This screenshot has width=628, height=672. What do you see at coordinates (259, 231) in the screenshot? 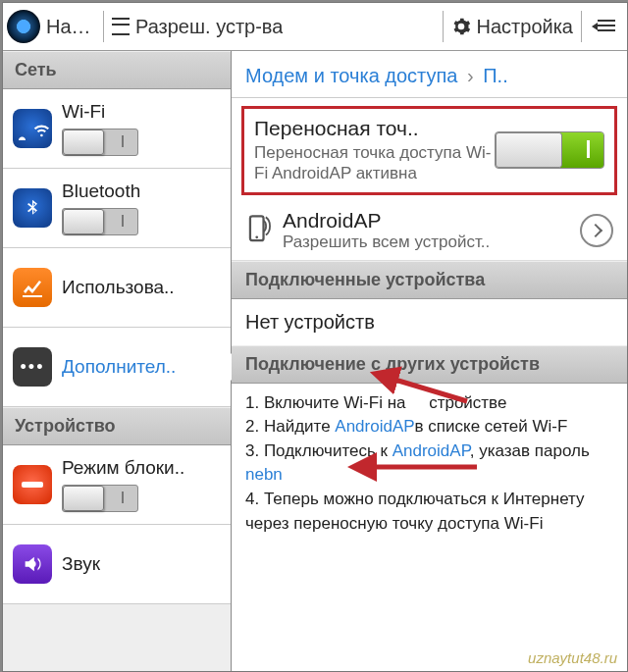
I see `phone-signal-icon` at bounding box center [259, 231].